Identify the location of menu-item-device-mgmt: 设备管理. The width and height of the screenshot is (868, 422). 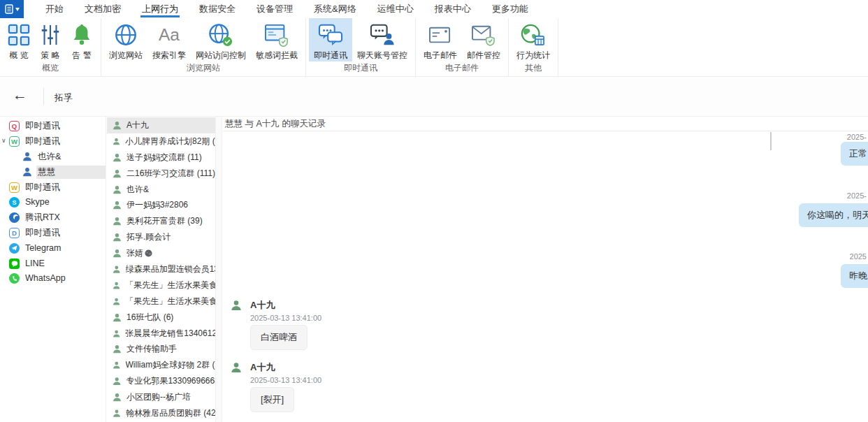
(275, 9).